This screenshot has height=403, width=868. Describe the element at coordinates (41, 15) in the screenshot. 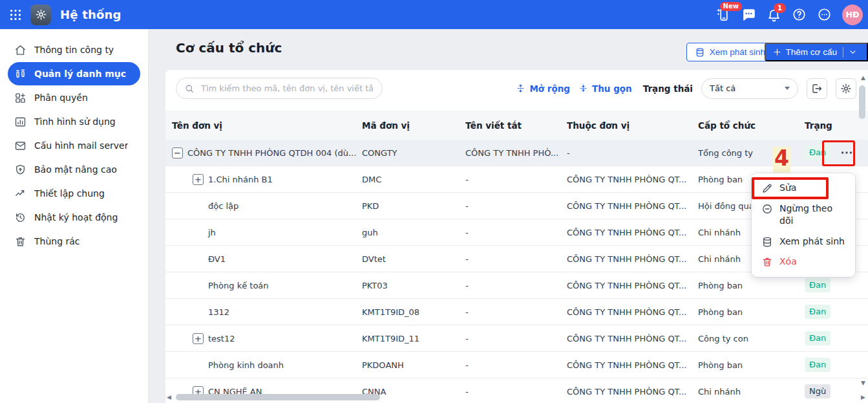

I see `system-app-tile` at that location.